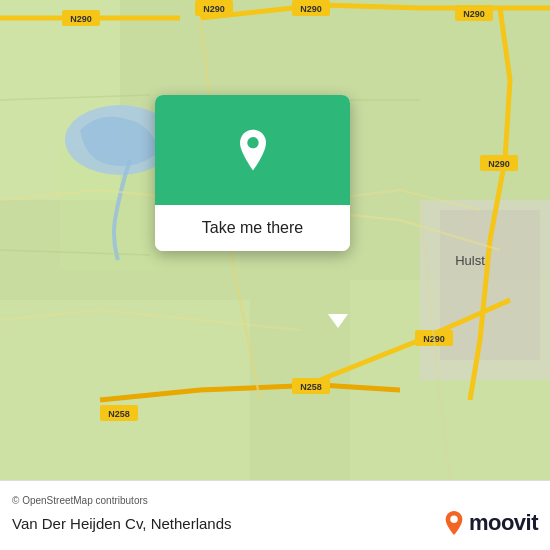  What do you see at coordinates (252, 173) in the screenshot?
I see `popup-card: Take me there` at bounding box center [252, 173].